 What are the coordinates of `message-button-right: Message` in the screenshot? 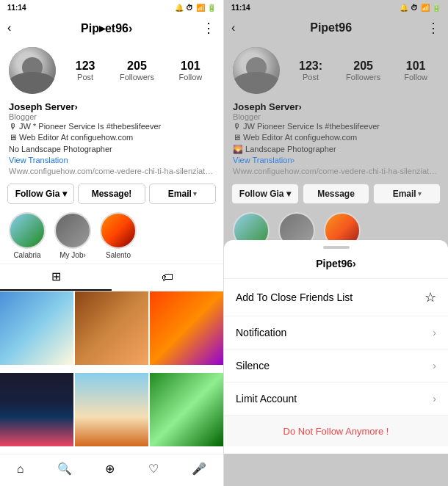 It's located at (336, 194).